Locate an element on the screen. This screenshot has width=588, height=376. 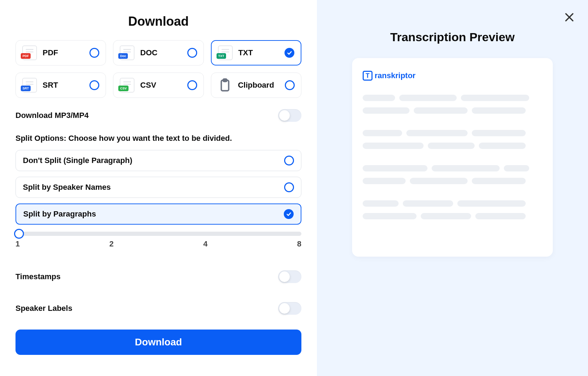
download-title: Download is located at coordinates (158, 21).